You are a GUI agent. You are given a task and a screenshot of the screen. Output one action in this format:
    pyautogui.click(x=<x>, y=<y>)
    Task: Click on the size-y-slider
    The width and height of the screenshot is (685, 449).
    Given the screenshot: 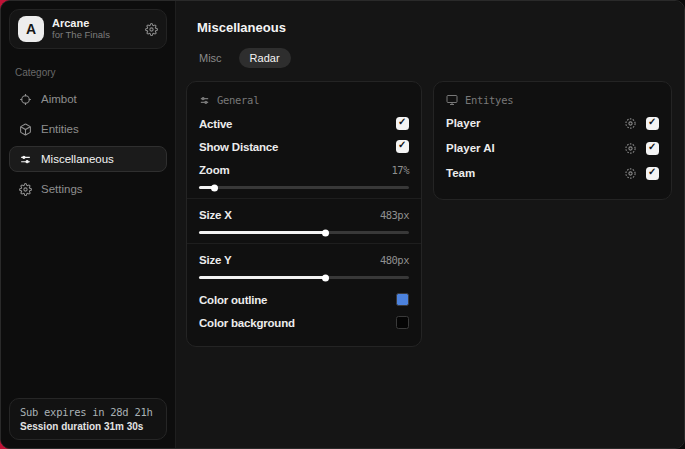 What is the action you would take?
    pyautogui.click(x=304, y=278)
    